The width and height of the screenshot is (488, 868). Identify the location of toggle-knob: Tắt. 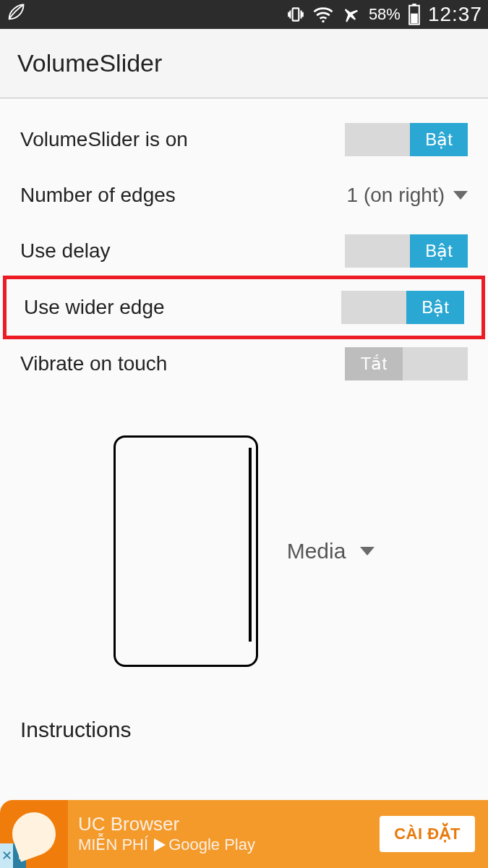
(374, 364).